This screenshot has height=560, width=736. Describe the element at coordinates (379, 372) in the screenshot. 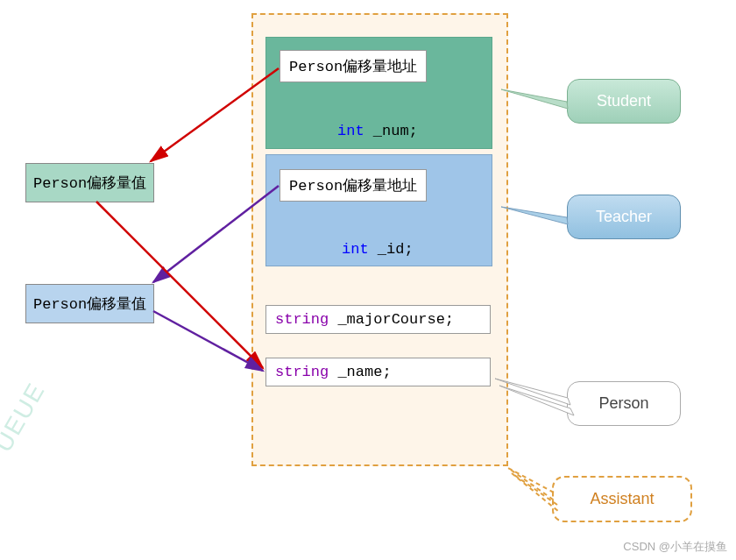

I see `name-box: string _name;` at that location.